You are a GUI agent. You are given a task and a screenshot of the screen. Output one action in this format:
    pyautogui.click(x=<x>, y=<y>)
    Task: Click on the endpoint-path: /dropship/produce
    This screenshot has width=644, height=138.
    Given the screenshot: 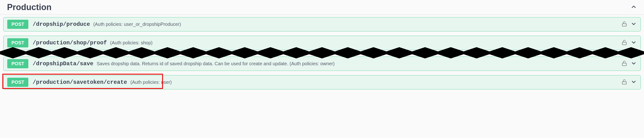 What is the action you would take?
    pyautogui.click(x=61, y=24)
    